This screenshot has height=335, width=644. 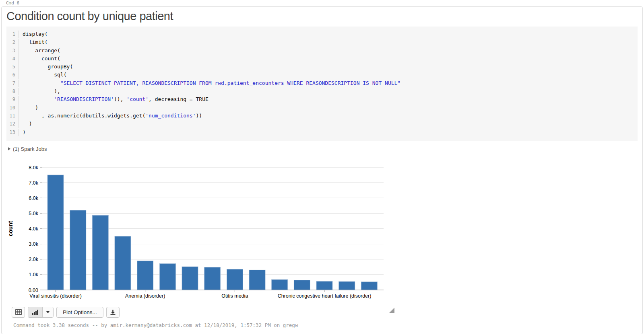 I want to click on code-line: 4 count(, so click(x=322, y=59).